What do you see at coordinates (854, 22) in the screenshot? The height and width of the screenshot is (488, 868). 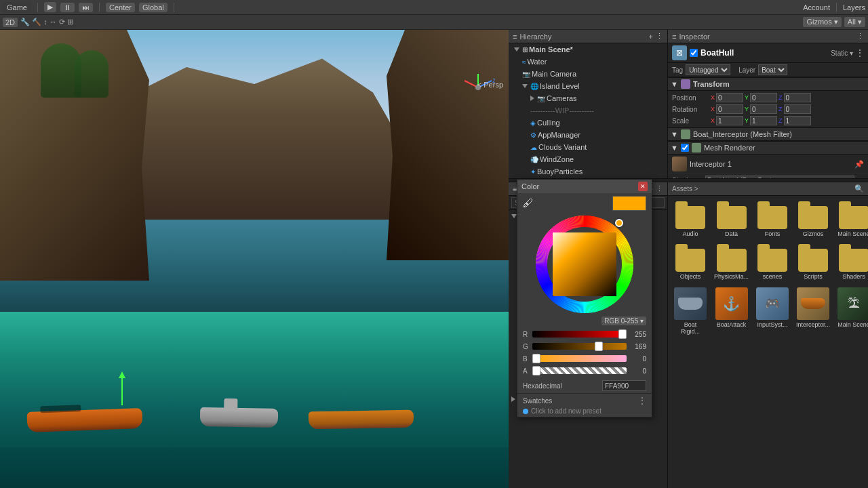 I see `all-dropdown: All ▾` at bounding box center [854, 22].